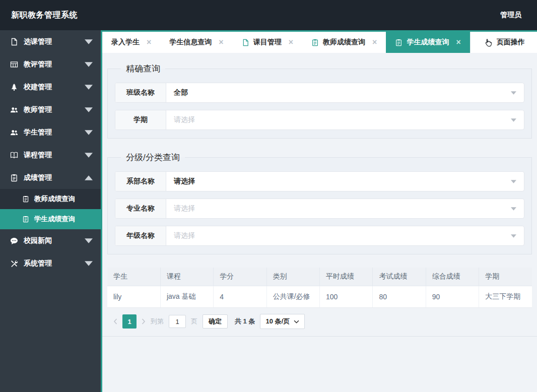 The width and height of the screenshot is (537, 392). What do you see at coordinates (14, 264) in the screenshot?
I see `tools-icon` at bounding box center [14, 264].